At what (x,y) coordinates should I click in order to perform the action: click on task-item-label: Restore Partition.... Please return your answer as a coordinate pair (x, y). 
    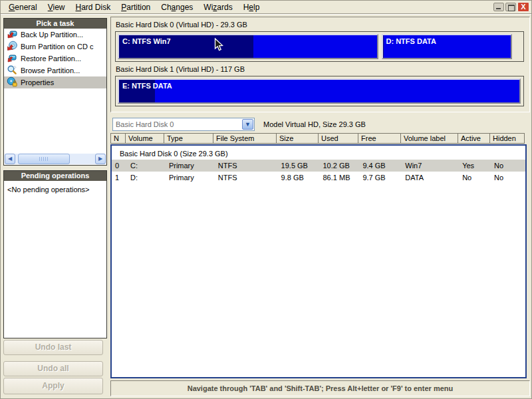
    Looking at the image, I should click on (51, 59).